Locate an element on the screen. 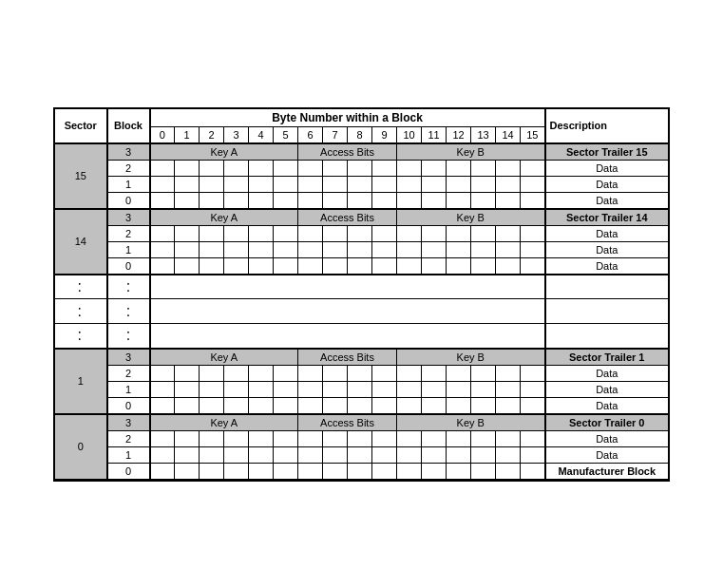  sector-1-keyb: Key B is located at coordinates (471, 357).